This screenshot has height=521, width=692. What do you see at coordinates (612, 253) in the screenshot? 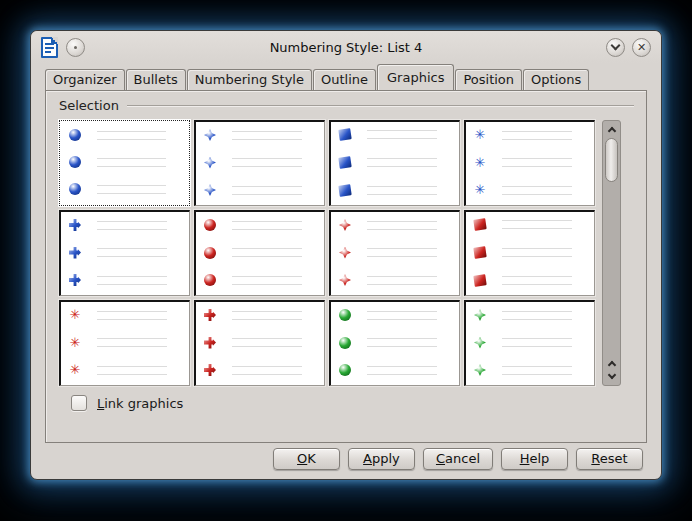
I see `vertical-scrollbar` at bounding box center [612, 253].